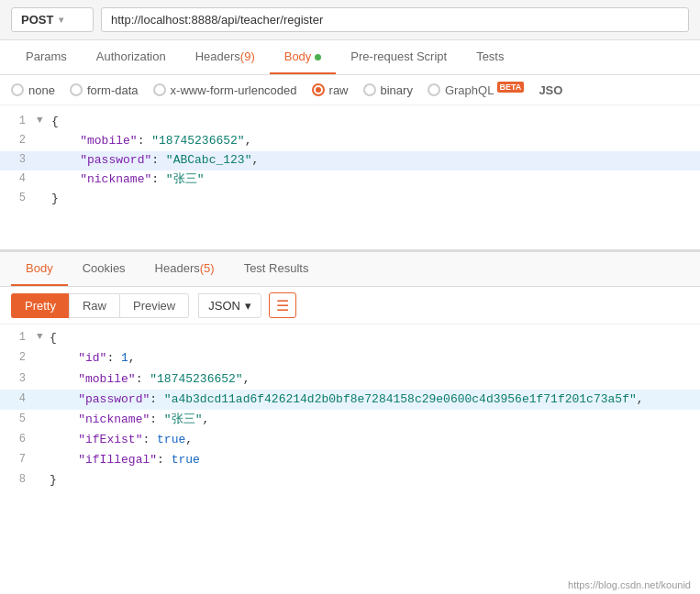 Image resolution: width=700 pixels, height=594 pixels. What do you see at coordinates (160, 90) in the screenshot?
I see `radio-circle-urlencoded` at bounding box center [160, 90].